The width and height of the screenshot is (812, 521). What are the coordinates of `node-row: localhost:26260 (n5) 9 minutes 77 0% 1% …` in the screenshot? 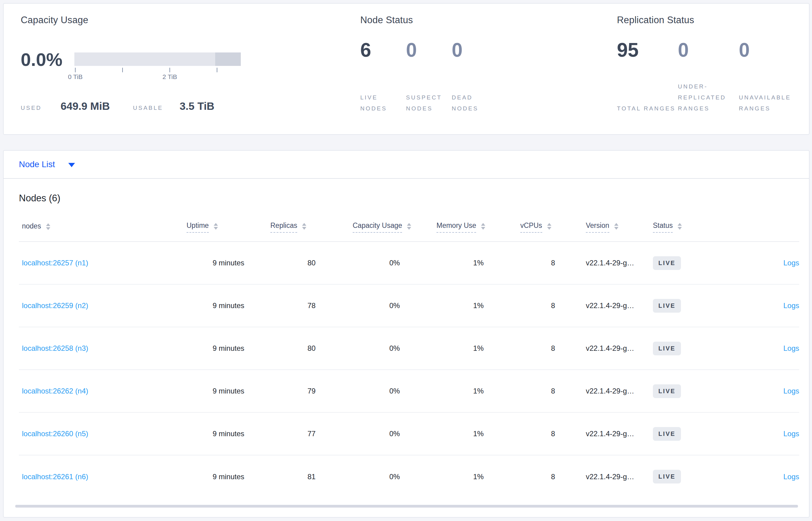 It's located at (409, 434).